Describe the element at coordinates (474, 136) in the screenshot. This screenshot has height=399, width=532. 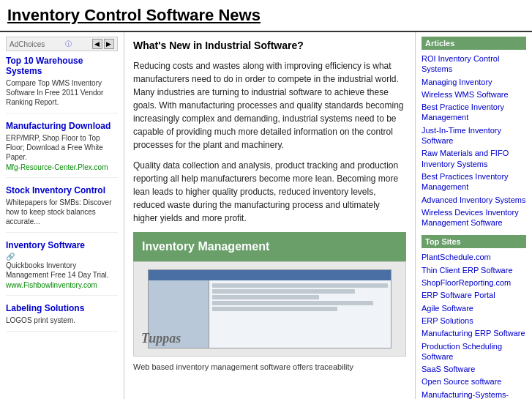
I see `article-link: Just-In-Time Inventory Software` at that location.